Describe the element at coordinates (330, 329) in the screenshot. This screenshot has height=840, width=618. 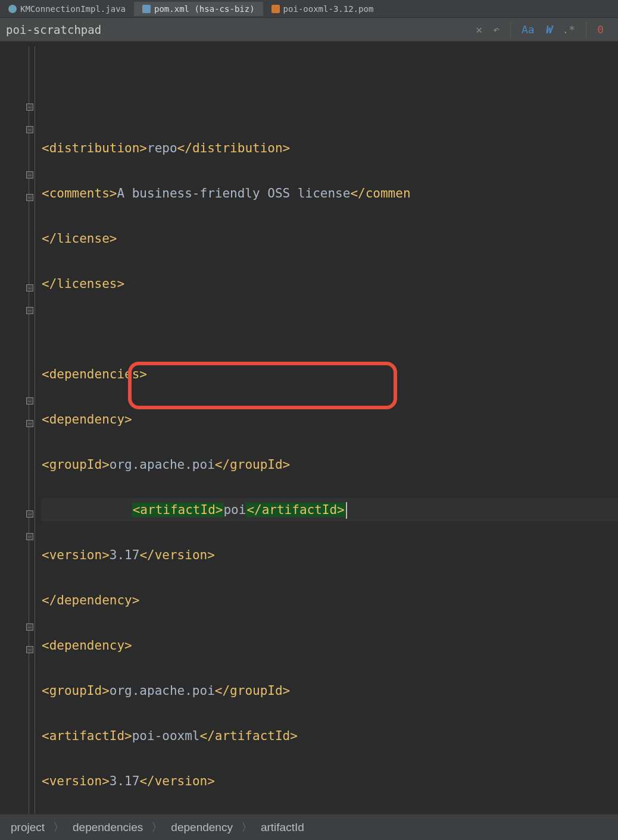
I see `code-line` at that location.